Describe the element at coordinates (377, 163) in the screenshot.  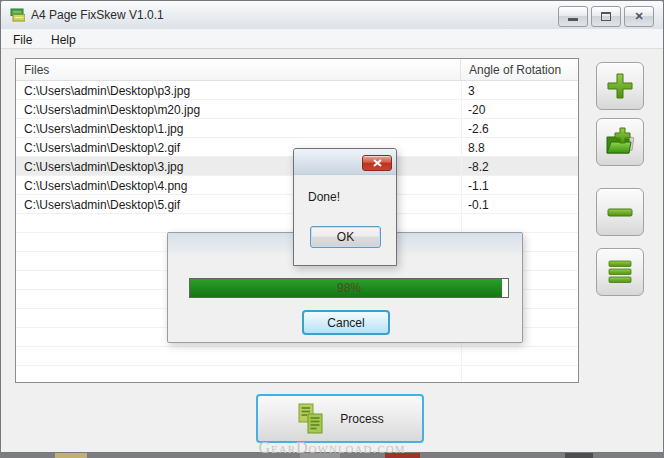
I see `done-close-button` at that location.